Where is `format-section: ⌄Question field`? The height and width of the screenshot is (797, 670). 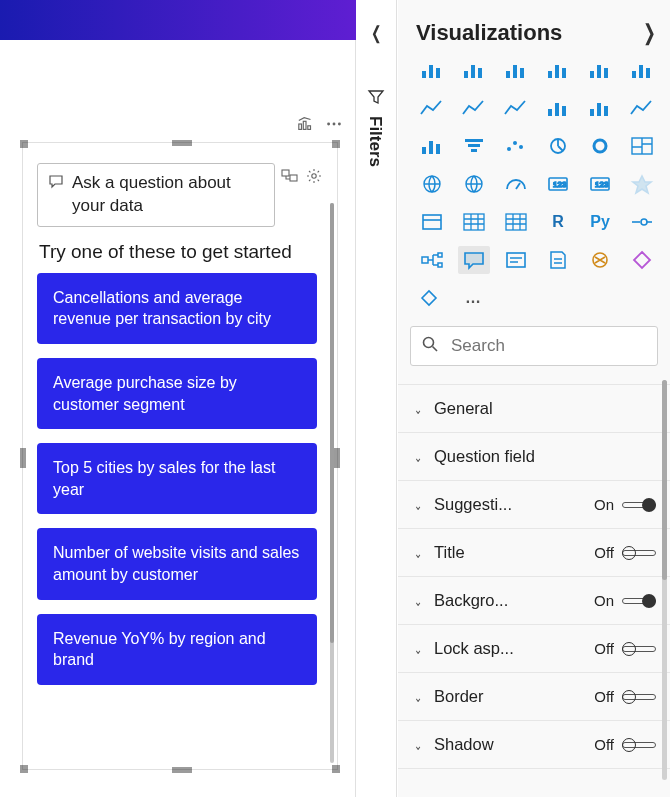
format-section: ⌄Question field is located at coordinates (534, 456).